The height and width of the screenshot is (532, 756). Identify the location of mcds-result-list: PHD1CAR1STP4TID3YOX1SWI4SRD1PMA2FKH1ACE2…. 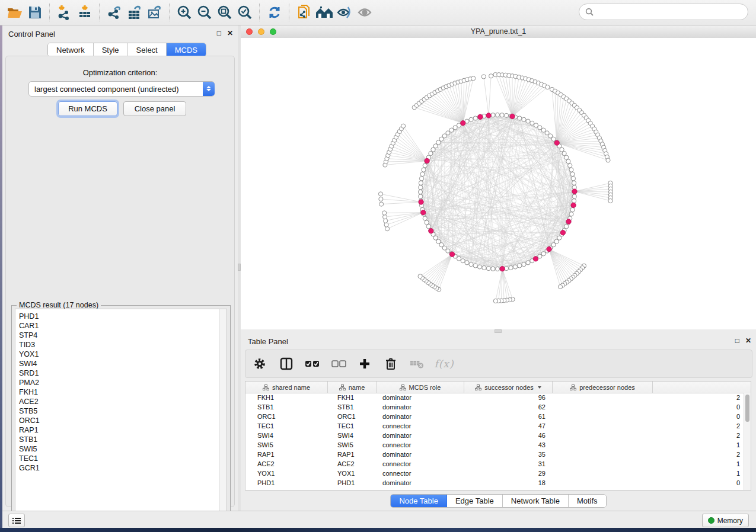
(121, 414).